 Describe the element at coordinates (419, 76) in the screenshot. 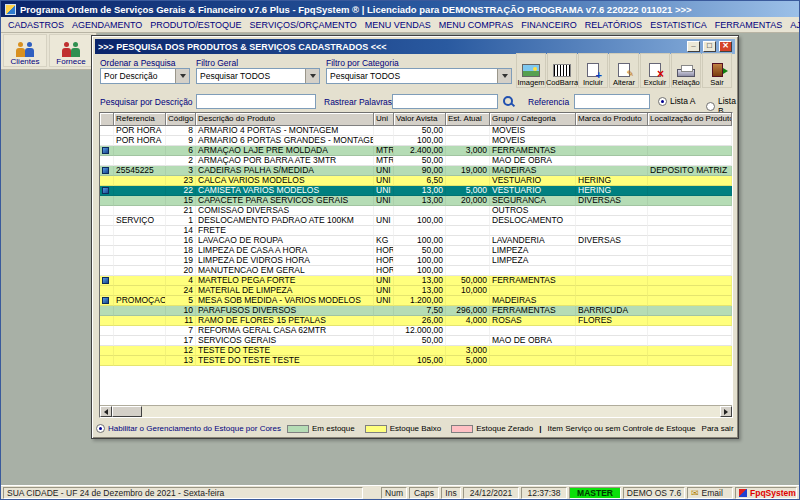

I see `category-filter-select: Pesquisar TODOS` at that location.